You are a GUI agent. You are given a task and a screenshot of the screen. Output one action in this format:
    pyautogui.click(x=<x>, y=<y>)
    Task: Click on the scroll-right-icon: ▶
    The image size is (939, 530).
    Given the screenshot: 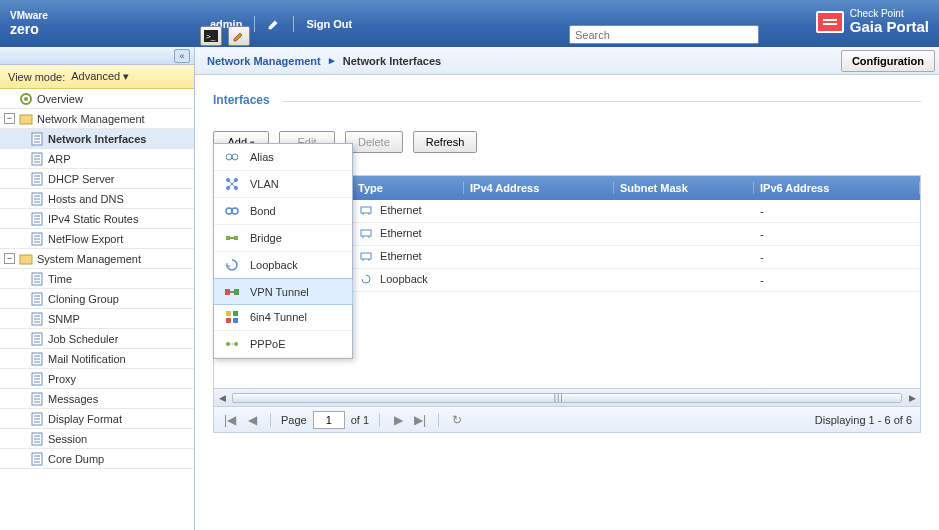 What is the action you would take?
    pyautogui.click(x=912, y=398)
    